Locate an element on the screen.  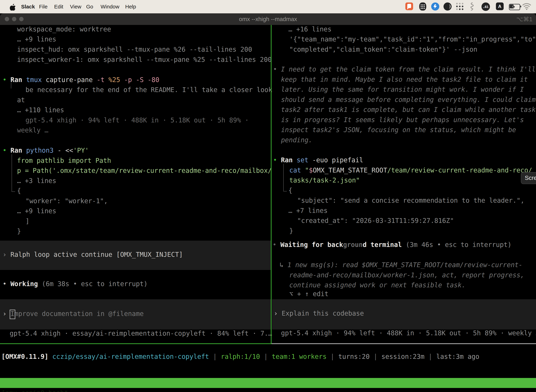
dots-grid-icon is located at coordinates (460, 6).